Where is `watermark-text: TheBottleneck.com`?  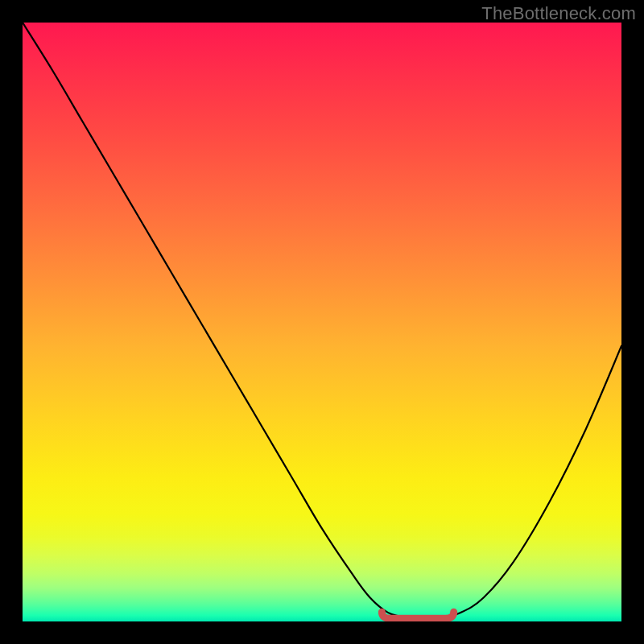
watermark-text: TheBottleneck.com is located at coordinates (559, 14).